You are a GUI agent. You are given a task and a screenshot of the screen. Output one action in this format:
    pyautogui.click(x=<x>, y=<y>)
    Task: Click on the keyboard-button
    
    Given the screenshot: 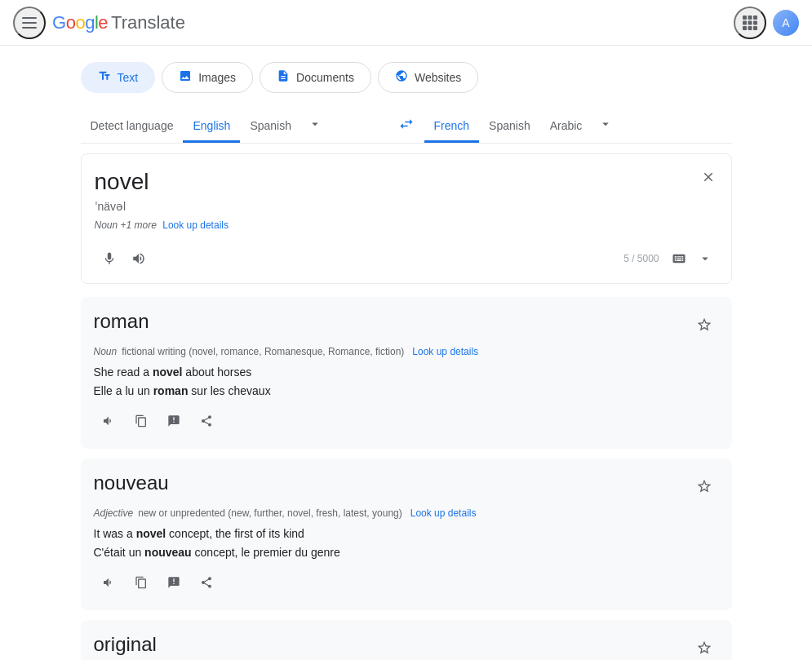 What is the action you would take?
    pyautogui.click(x=679, y=259)
    